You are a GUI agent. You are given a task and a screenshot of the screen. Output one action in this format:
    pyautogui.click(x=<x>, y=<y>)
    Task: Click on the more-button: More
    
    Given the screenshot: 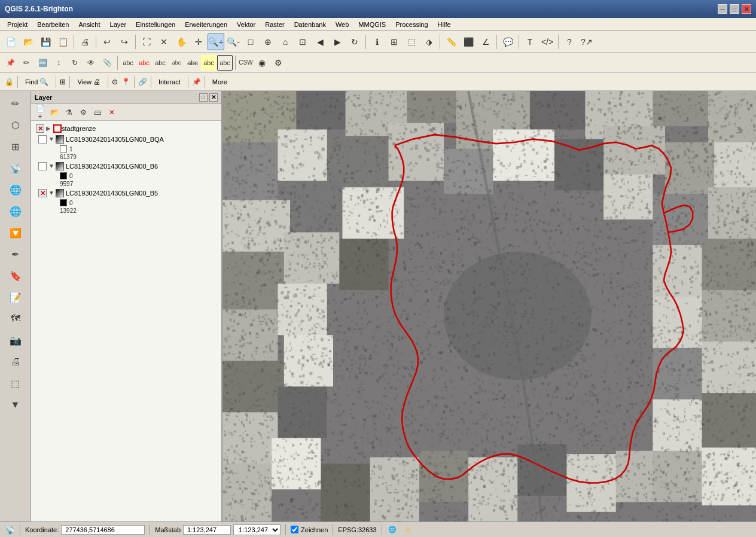 What is the action you would take?
    pyautogui.click(x=220, y=82)
    